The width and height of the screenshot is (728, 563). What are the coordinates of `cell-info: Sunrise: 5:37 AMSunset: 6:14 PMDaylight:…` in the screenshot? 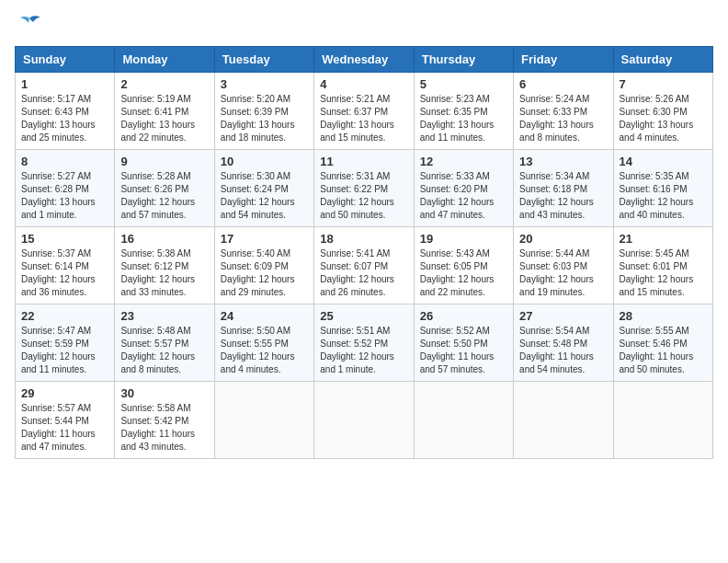 It's located at (64, 273).